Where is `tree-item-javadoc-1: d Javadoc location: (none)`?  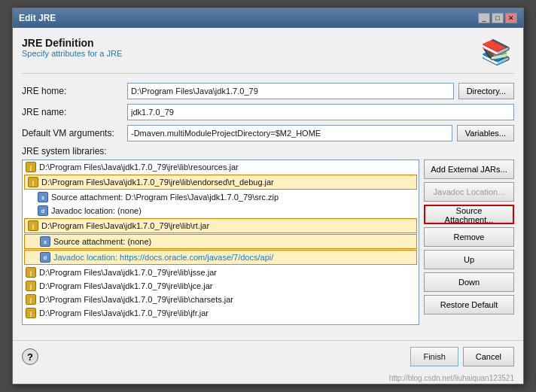
tree-item-javadoc-1: d Javadoc location: (none) is located at coordinates (221, 211).